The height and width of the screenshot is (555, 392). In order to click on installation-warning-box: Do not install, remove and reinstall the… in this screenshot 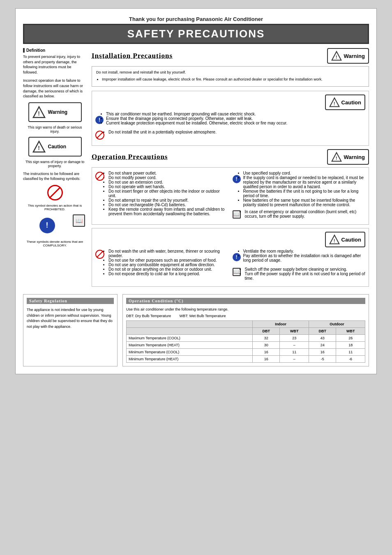, I will do `click(230, 76)`.